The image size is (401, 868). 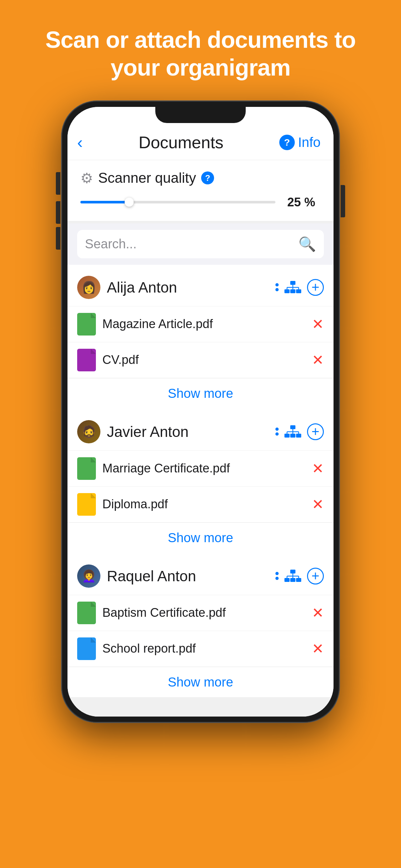 What do you see at coordinates (201, 202) in the screenshot?
I see `scanner-slider-container: 25 %` at bounding box center [201, 202].